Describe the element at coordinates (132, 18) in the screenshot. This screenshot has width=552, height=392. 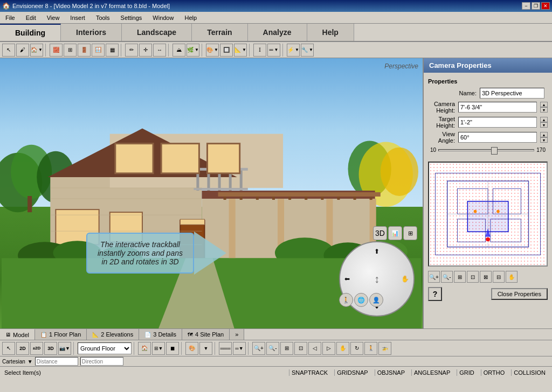
I see `menu-settings: Settings` at that location.